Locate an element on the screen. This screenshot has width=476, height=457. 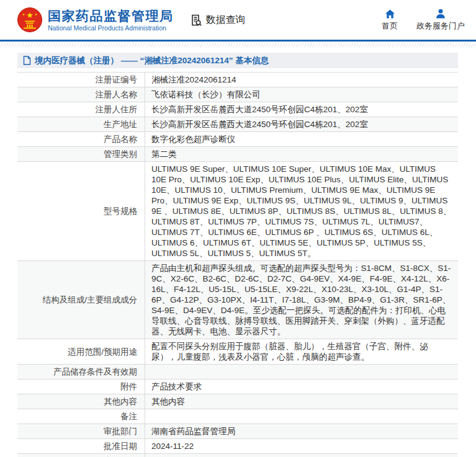
table-row: 注册证编号 湘械注准20242061214 is located at coordinates (238, 80).